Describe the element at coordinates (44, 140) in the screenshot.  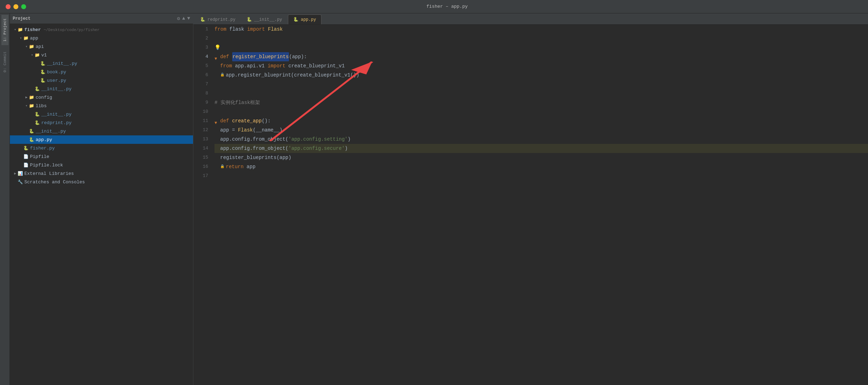
I see `item-name: app.py` at that location.